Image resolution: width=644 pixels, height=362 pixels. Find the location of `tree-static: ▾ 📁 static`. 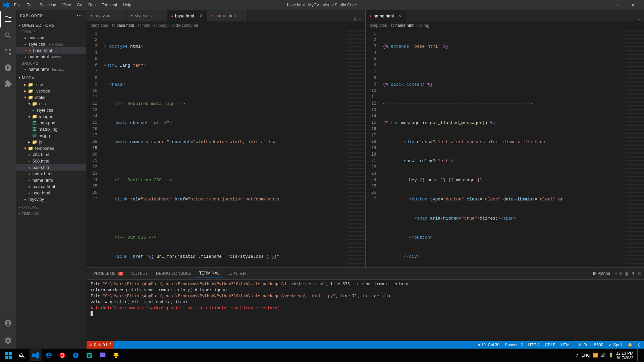

tree-static: ▾ 📁 static is located at coordinates (51, 97).